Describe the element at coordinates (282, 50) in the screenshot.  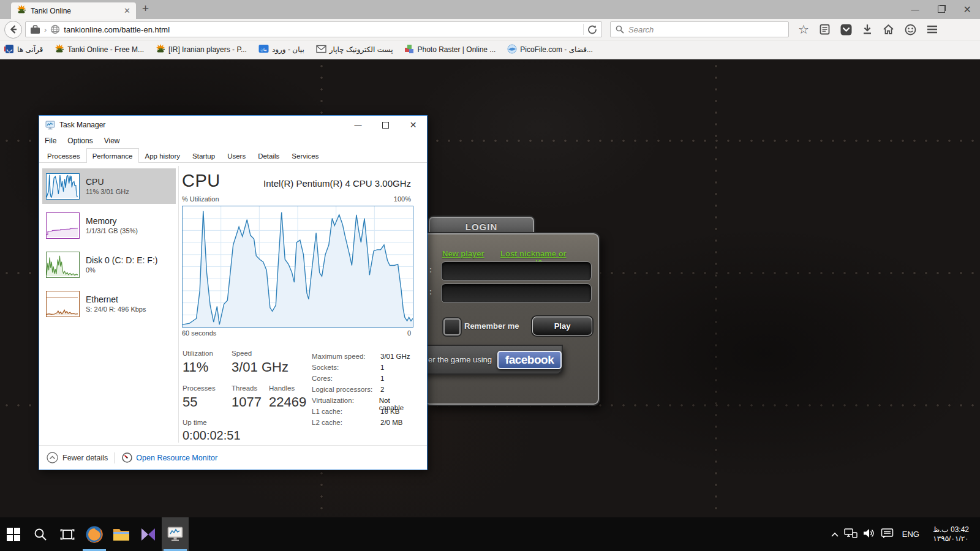
I see `bookmark-item-3: بیانبیان - ورود` at that location.